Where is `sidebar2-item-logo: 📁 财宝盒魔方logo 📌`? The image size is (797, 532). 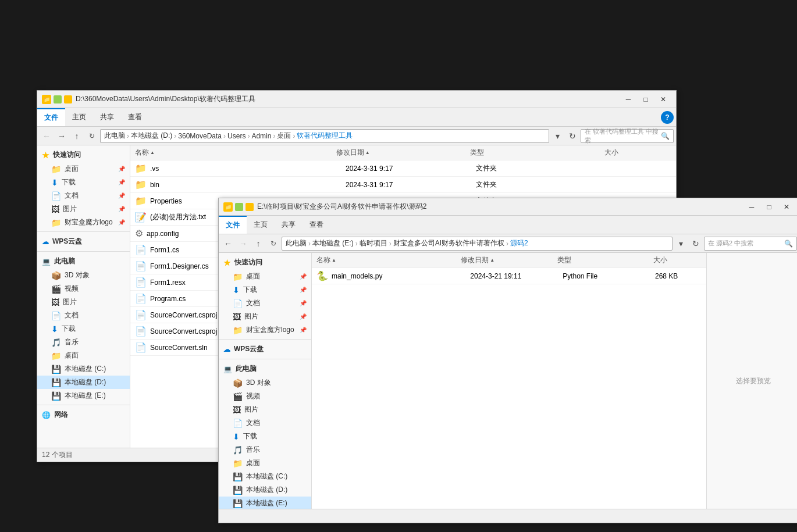
sidebar2-item-logo: 📁 财宝盒魔方logo 📌 is located at coordinates (265, 330).